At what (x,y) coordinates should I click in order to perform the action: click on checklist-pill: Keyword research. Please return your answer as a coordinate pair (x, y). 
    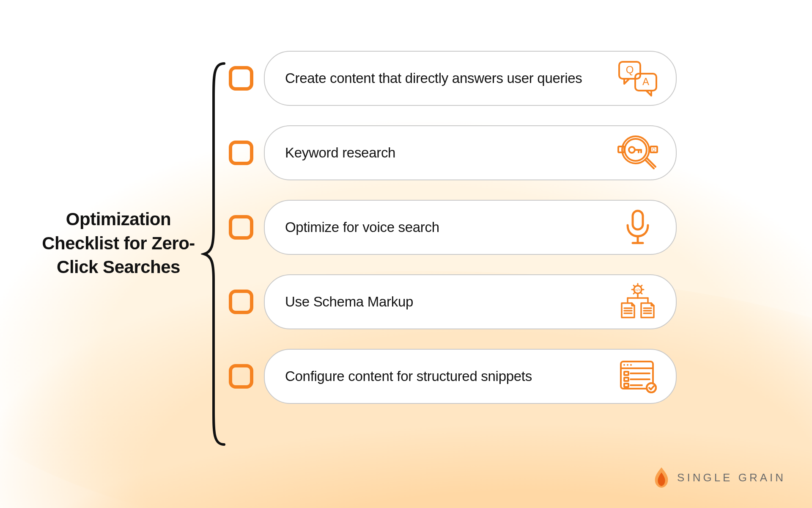
    Looking at the image, I should click on (470, 153).